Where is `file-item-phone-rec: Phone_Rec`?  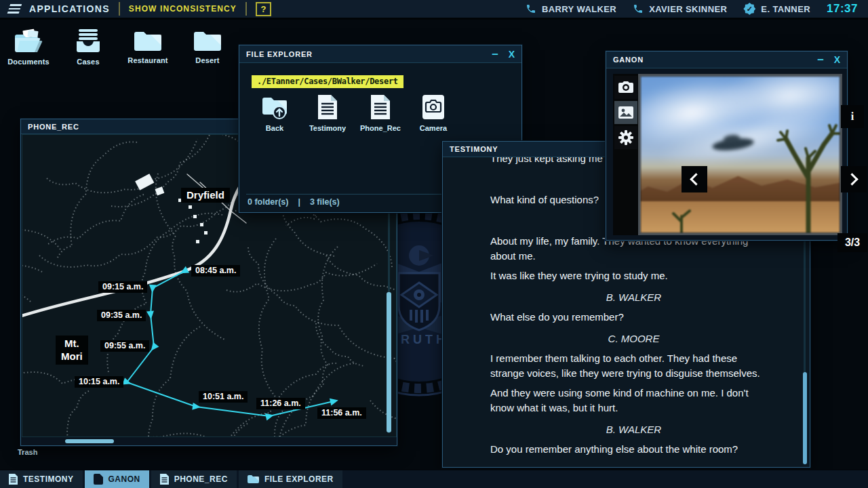
file-item-phone-rec: Phone_Rec is located at coordinates (380, 113).